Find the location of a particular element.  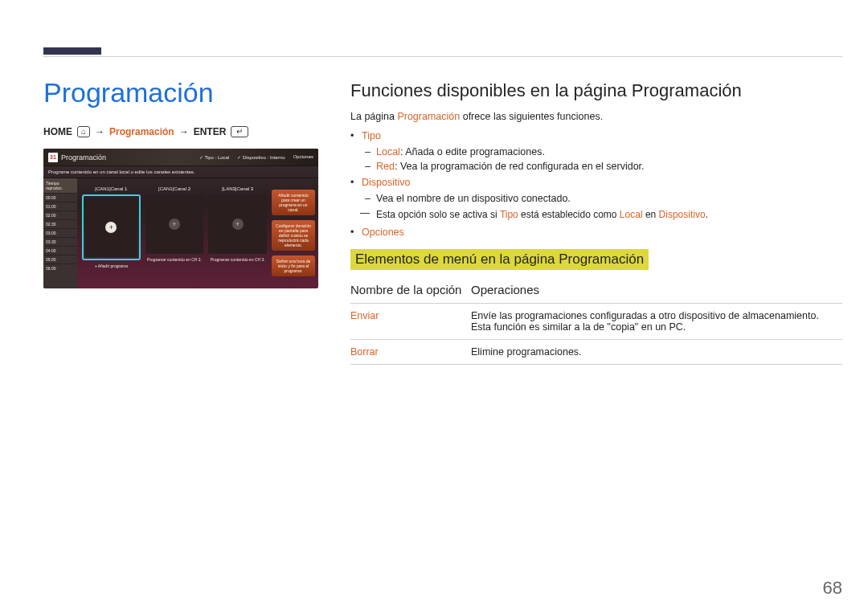

channel: [LAN3]Canal 3 + Programar contenido en C… is located at coordinates (238, 234).